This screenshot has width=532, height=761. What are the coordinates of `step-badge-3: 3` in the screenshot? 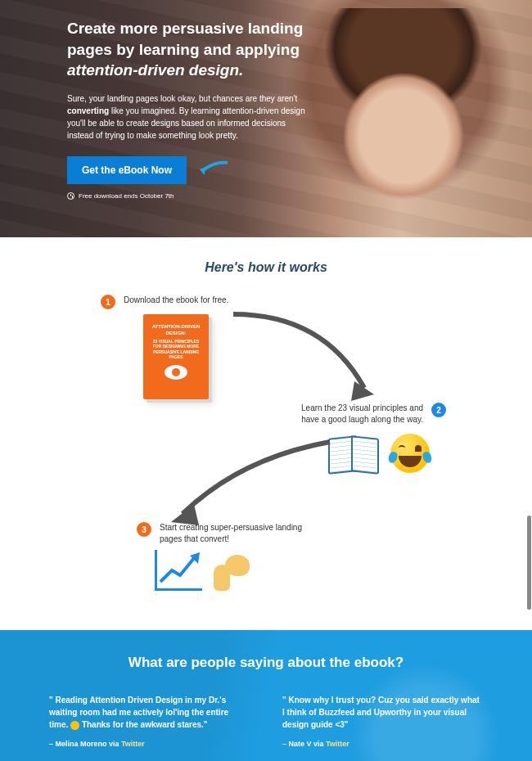 It's located at (144, 529).